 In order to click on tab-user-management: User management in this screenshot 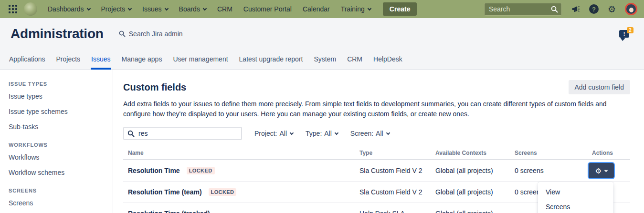, I will do `click(201, 59)`.